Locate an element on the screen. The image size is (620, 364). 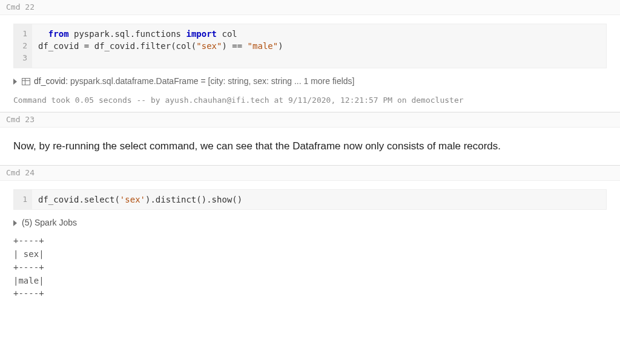
code-line: from pyspark.sql.functions import col is located at coordinates (319, 34).